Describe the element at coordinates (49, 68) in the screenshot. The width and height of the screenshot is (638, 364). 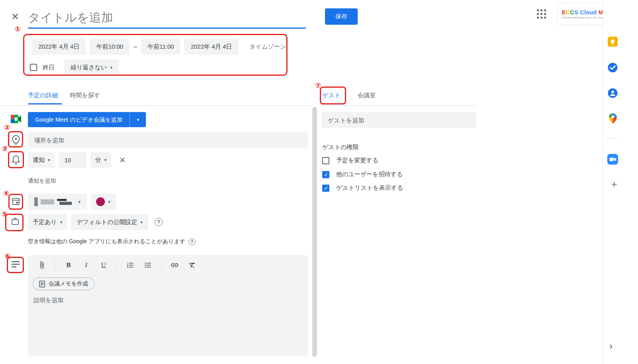
I see `all-day-label: 終日` at that location.